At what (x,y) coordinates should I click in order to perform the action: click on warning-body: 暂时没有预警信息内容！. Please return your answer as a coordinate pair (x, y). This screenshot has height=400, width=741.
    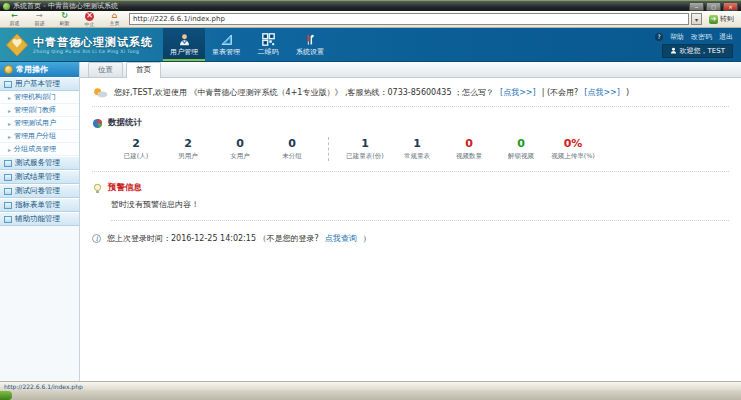
    Looking at the image, I should click on (420, 210).